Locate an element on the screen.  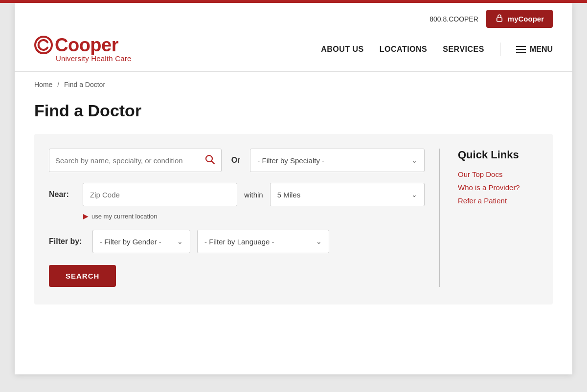
mycooper-label: myCooper is located at coordinates (526, 19).